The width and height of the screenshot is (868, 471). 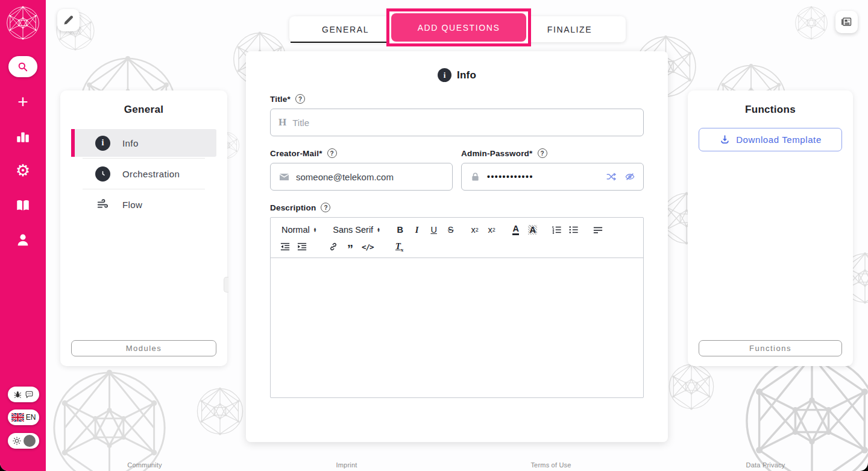 I want to click on dropdown-arrows-icon: ▴▾, so click(x=379, y=230).